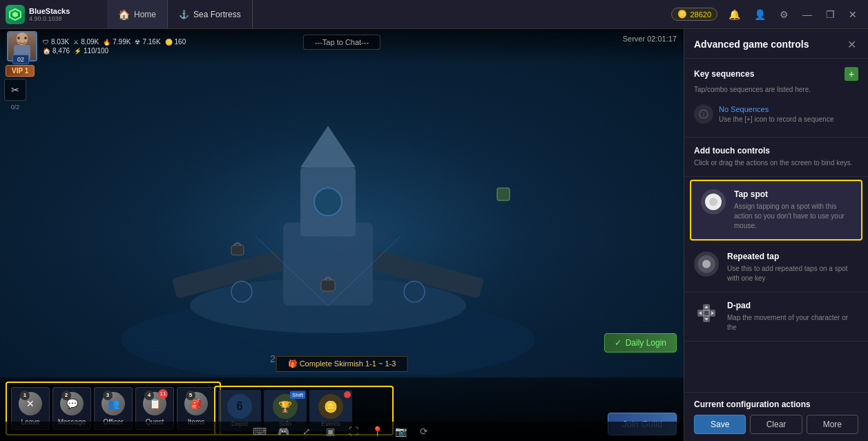 The width and height of the screenshot is (868, 441). Describe the element at coordinates (776, 115) in the screenshot. I see `no-seq-text-block: No Sequences Use the [+] icon to record …` at that location.